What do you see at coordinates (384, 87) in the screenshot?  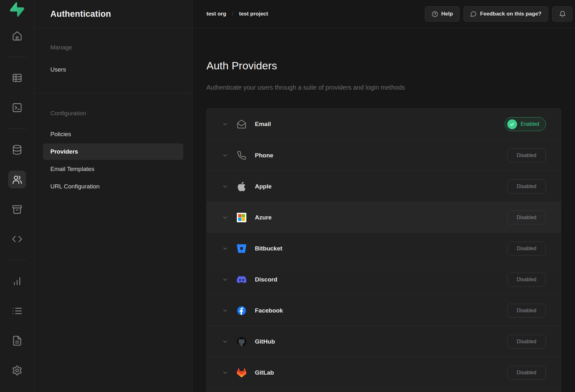 I see `page-subheading: Authenticate your users through a suite …` at bounding box center [384, 87].